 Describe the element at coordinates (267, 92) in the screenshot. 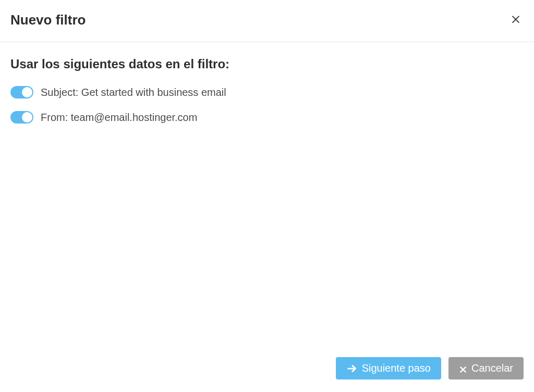

I see `filter-row: Subject: Get started with business email` at that location.